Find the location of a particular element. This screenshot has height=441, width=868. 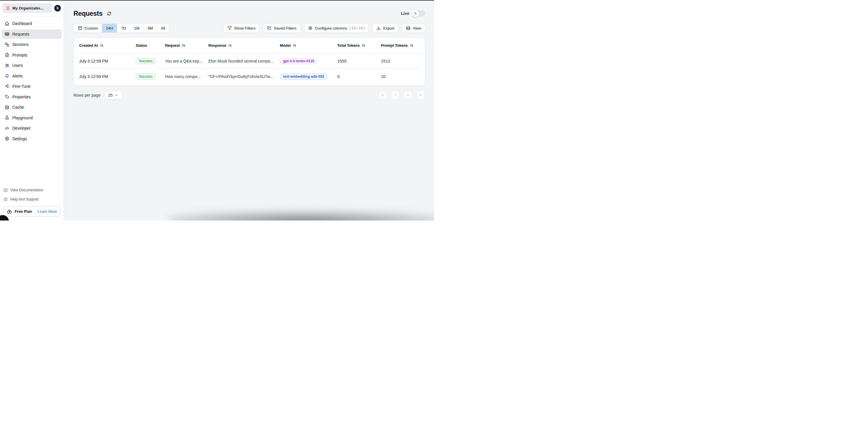

view-documentation-link: View Documentation is located at coordinates (32, 190).